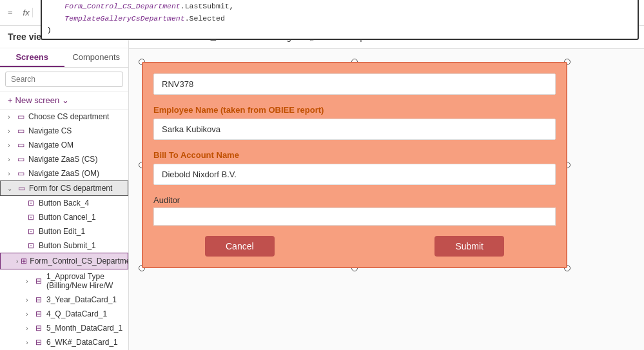 This screenshot has width=644, height=350. Describe the element at coordinates (64, 300) in the screenshot. I see `sidebar-item-field-3year: › ⊟ 3_Year_DataCard_1` at that location.